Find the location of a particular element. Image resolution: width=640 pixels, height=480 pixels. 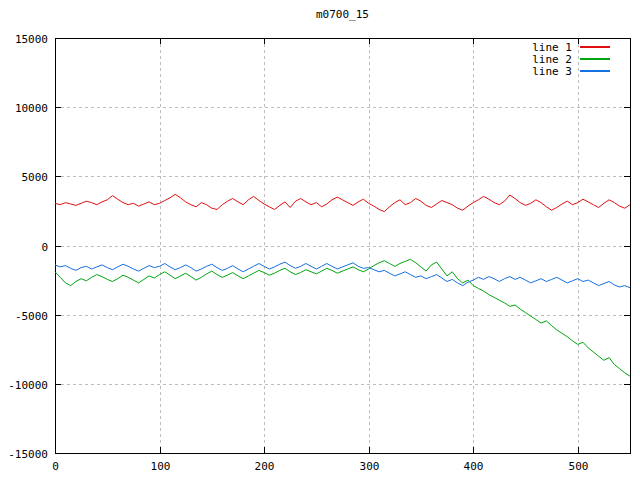

svg-text: -10000 is located at coordinates (28, 386).